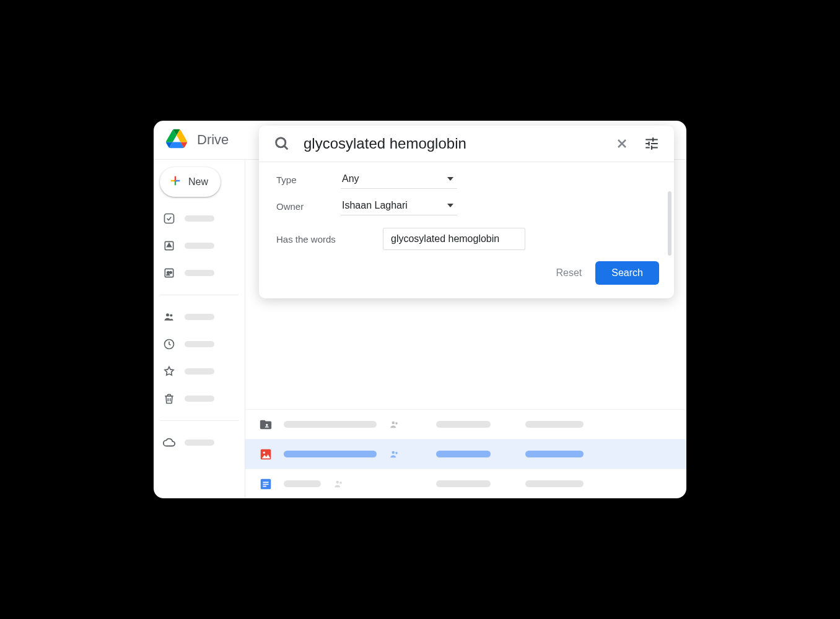 Image resolution: width=840 pixels, height=619 pixels. Describe the element at coordinates (302, 180) in the screenshot. I see `filter-type-label: Type` at that location.